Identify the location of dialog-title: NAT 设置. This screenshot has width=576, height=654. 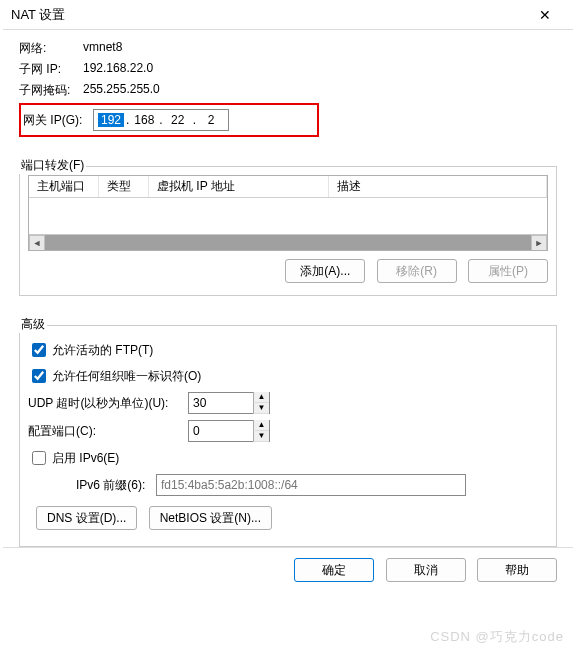
(268, 15).